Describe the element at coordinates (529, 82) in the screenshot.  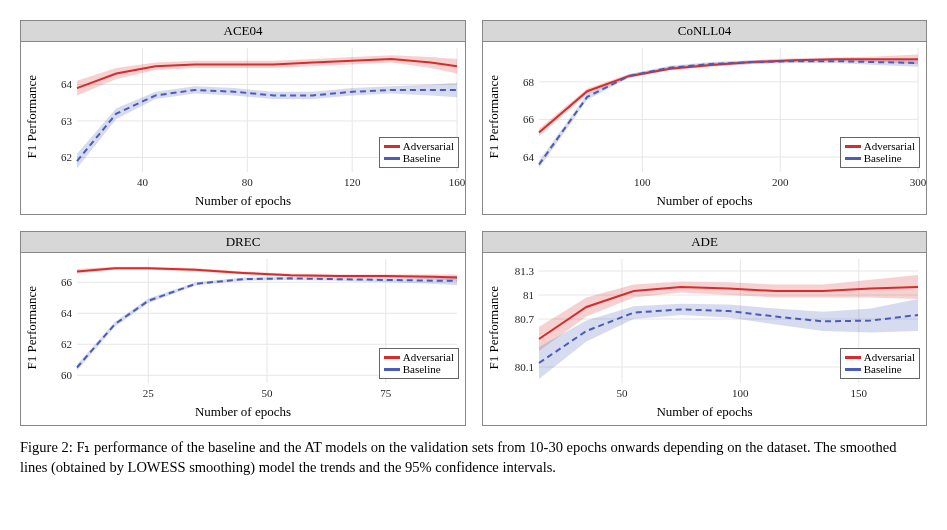
I see `svg-text: 68` at that location.